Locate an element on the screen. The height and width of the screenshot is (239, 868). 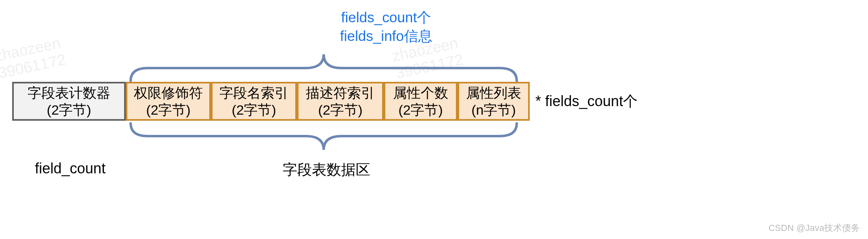
top-annotation-line2: fields_info信息 is located at coordinates (386, 36).